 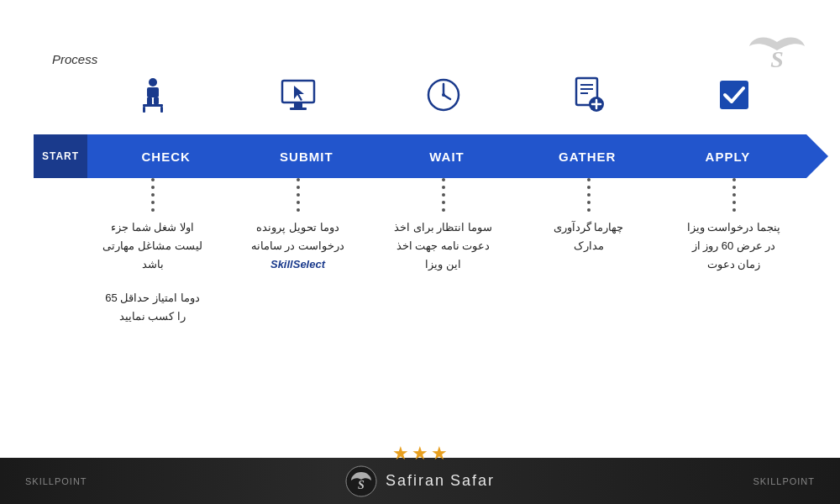 I want to click on dotted-line-submit, so click(x=298, y=195).